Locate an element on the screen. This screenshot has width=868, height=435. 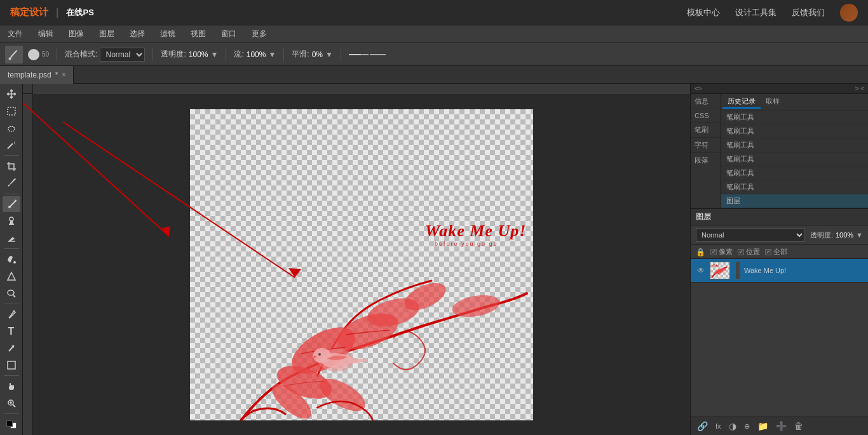
history-item-6: 笔刷工具 is located at coordinates (794, 187).